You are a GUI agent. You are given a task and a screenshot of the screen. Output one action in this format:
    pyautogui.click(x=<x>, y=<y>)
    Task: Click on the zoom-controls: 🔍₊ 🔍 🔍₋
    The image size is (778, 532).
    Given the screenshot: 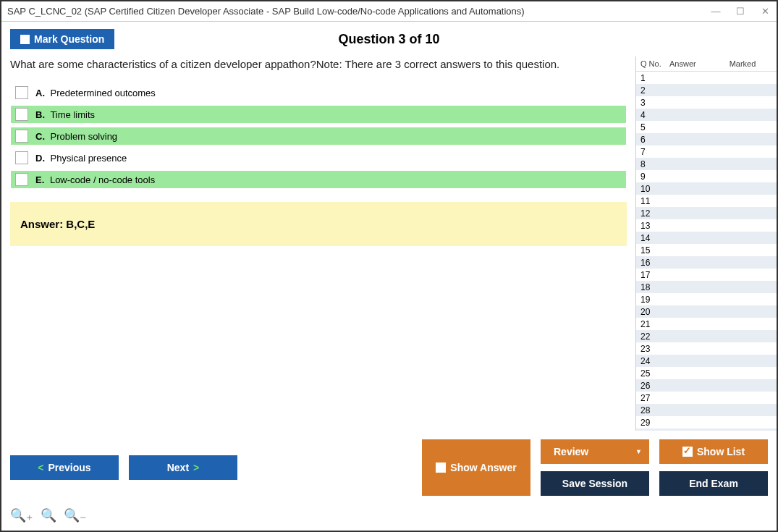 What is the action you would take?
    pyautogui.click(x=389, y=518)
    